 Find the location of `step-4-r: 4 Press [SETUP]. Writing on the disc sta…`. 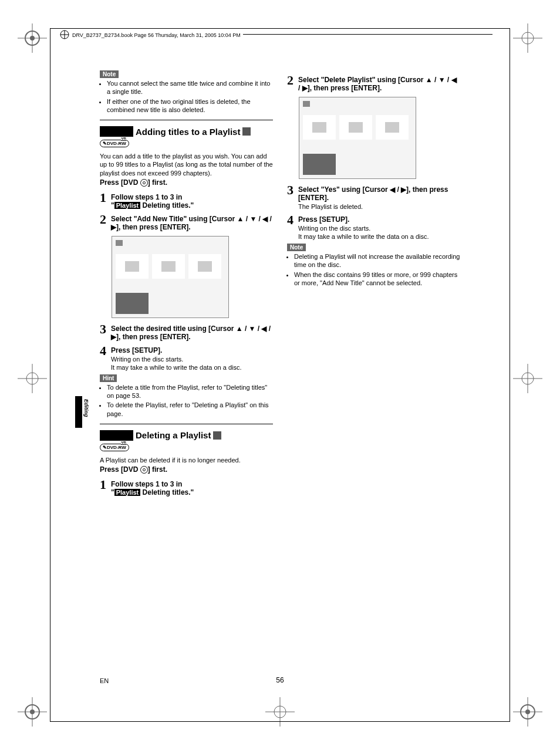

step-4-r: 4 Press [SETUP]. Writing on the disc sta… is located at coordinates (373, 227).